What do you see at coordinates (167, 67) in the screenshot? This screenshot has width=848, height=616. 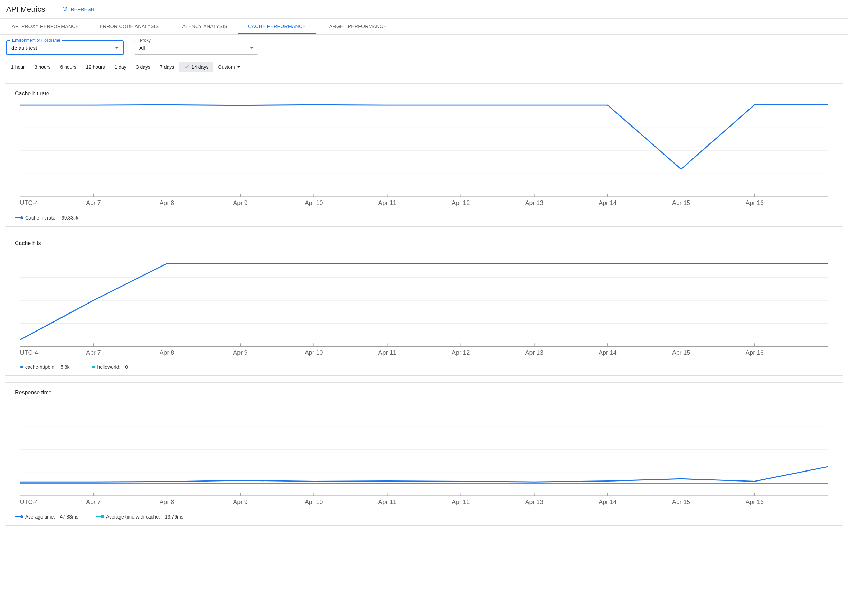 I see `time-range-7-days: 7 days` at bounding box center [167, 67].